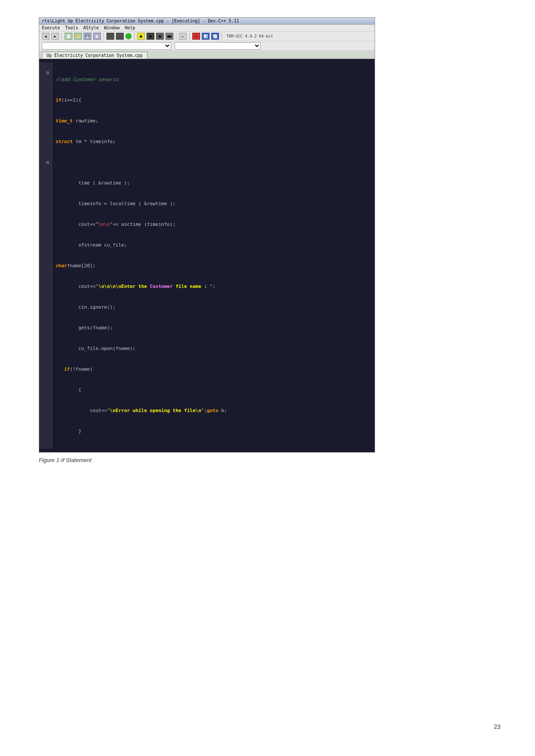  Describe the element at coordinates (215, 36) in the screenshot. I see `toolbar-chart2-btn: 📈` at that location.